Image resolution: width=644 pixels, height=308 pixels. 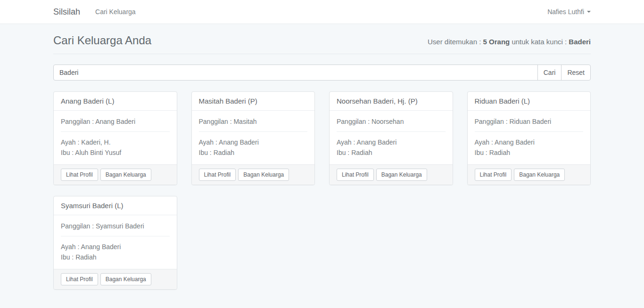 I want to click on person-nickname: Panggilan : Anang Baderi, so click(x=115, y=122).